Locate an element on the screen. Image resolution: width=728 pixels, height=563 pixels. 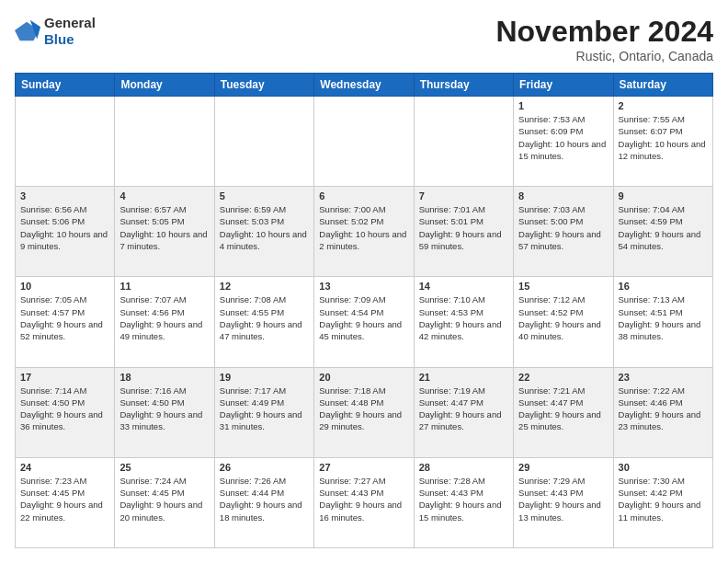
day-number: 22 is located at coordinates (563, 377).